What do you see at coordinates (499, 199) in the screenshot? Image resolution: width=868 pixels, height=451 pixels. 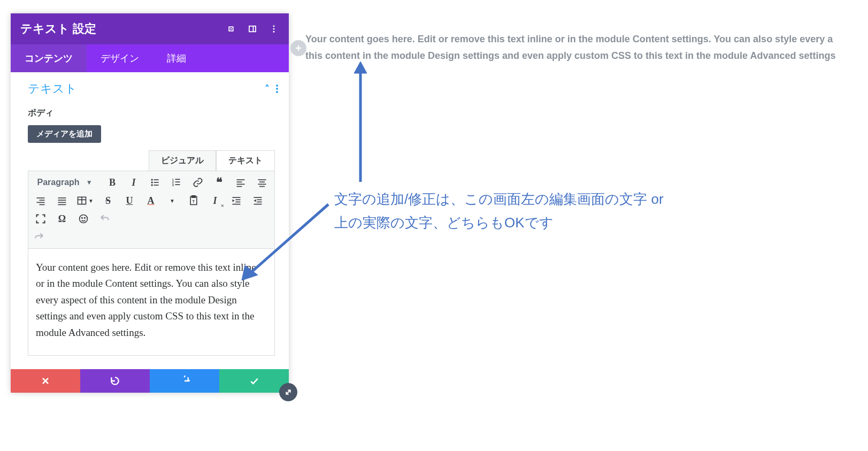 I see `annotation-line-1: 文字の追加/修正は、この画面左の編集画面の文字 or` at bounding box center [499, 199].